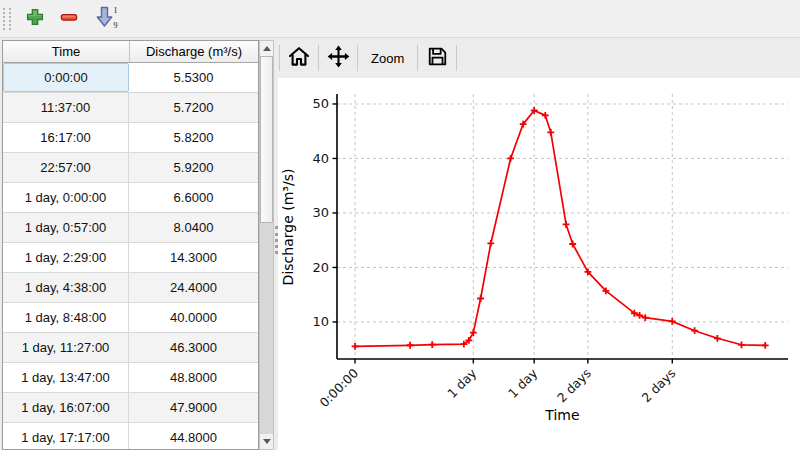  I want to click on svg-text: 1, so click(115, 10).